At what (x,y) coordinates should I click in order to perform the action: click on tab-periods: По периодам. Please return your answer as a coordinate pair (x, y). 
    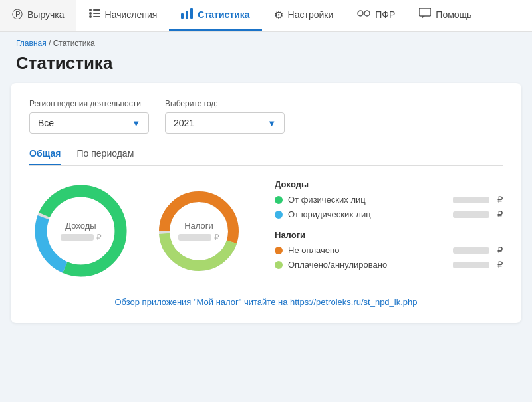
    Looking at the image, I should click on (105, 157).